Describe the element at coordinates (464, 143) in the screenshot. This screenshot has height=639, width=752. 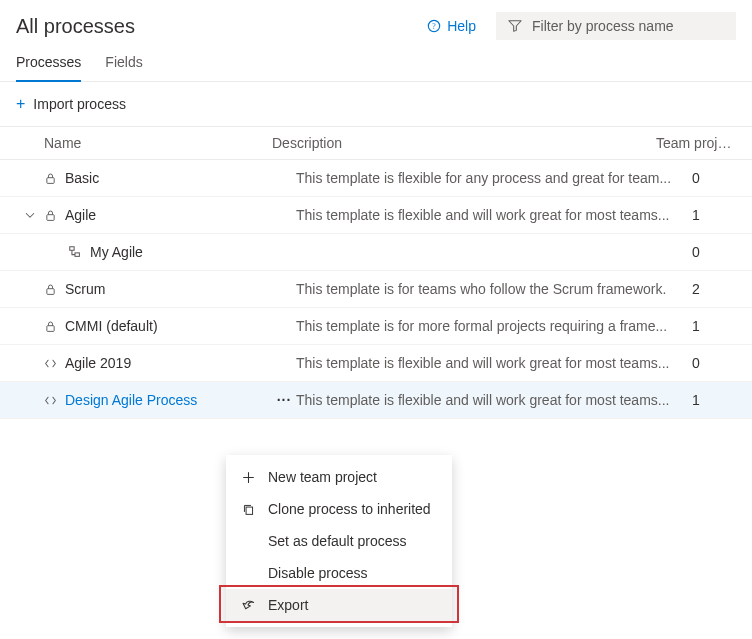
I see `col-desc: Description` at that location.